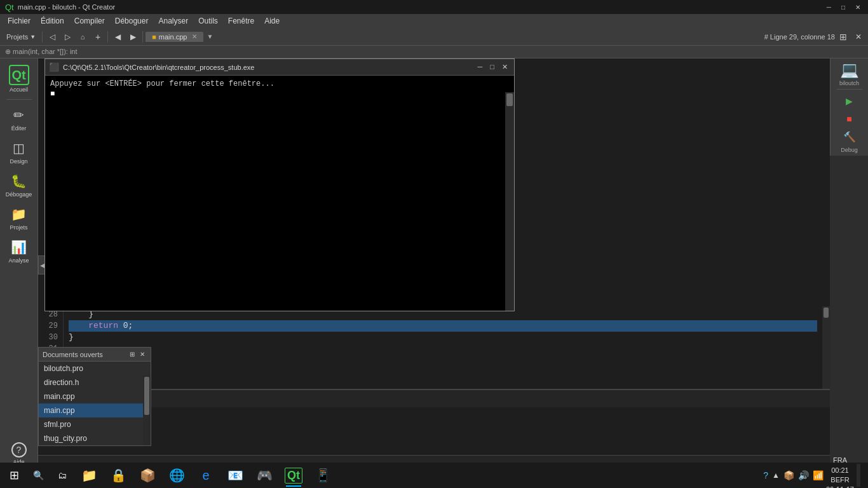 The height and width of the screenshot is (488, 868). What do you see at coordinates (826, 313) in the screenshot?
I see `code-scrollbar-thumb` at bounding box center [826, 313].